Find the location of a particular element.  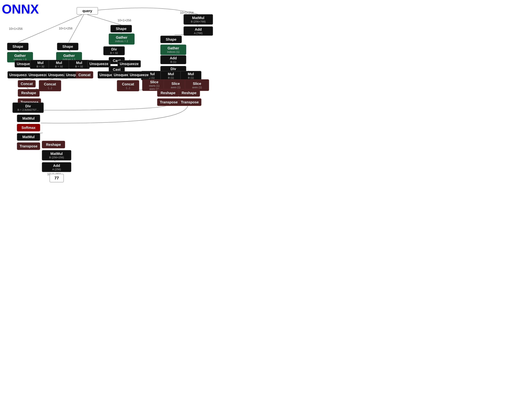

edge-label-3: 10×1×256 is located at coordinates (66, 29).